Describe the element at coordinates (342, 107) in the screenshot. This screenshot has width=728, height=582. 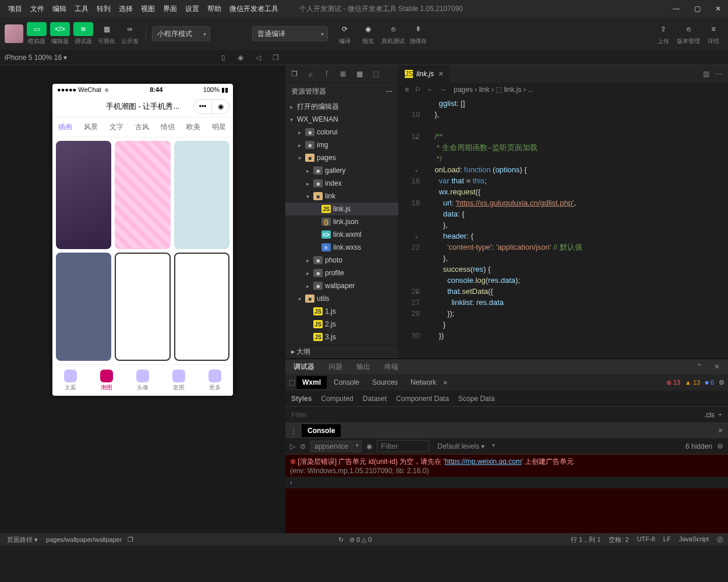
I see `tree-node: ▸打开的编辑器` at that location.